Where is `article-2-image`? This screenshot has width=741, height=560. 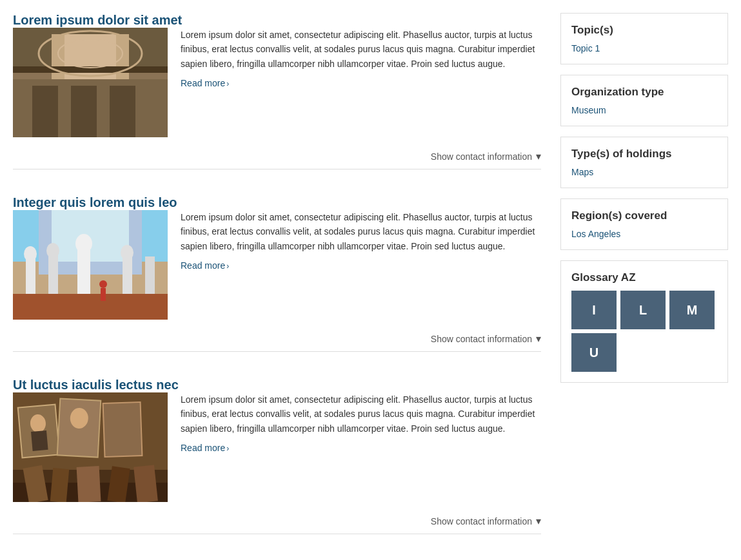
article-2-image is located at coordinates (90, 265).